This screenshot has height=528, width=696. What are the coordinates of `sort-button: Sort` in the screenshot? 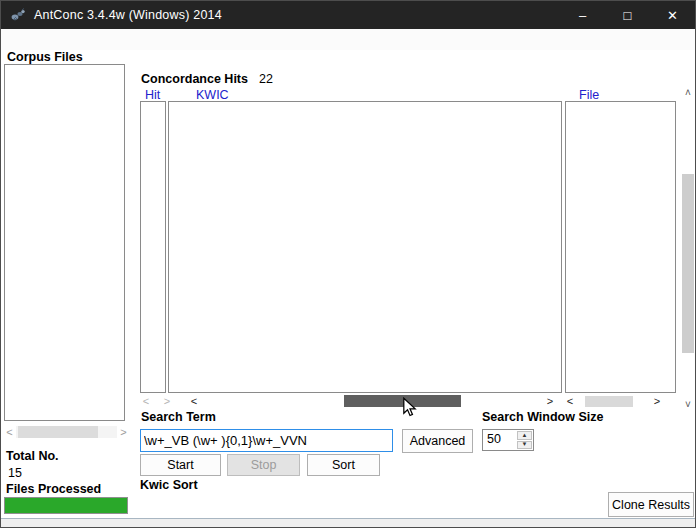 It's located at (344, 465).